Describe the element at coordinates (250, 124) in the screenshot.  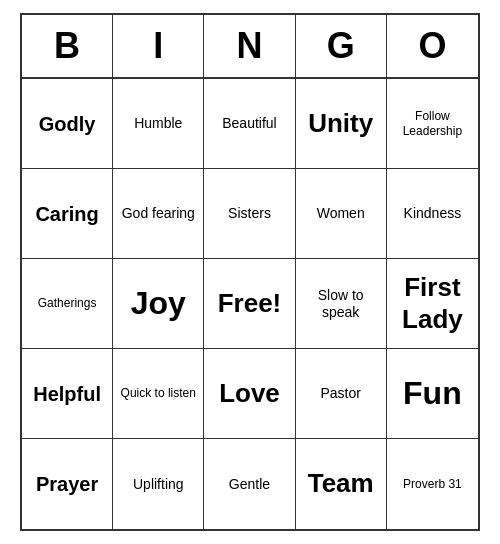
I see `bingo-cell: Beautiful` at that location.